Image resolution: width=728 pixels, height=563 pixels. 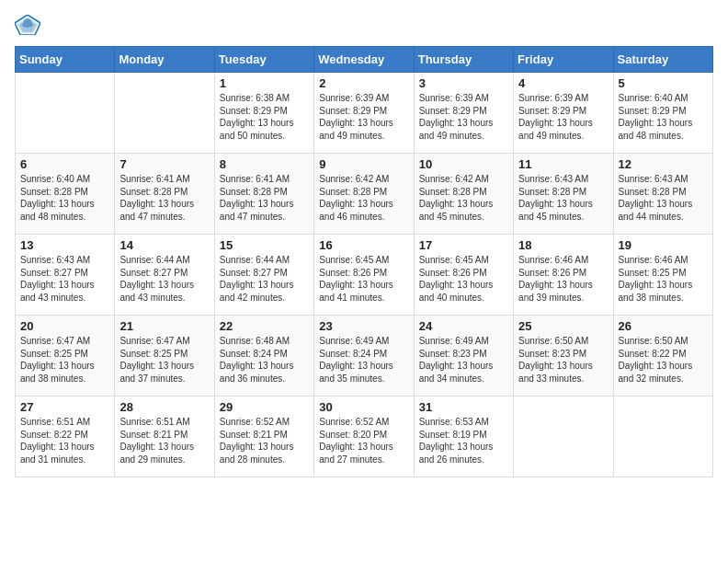 What do you see at coordinates (164, 407) in the screenshot?
I see `day-number: 28` at bounding box center [164, 407].